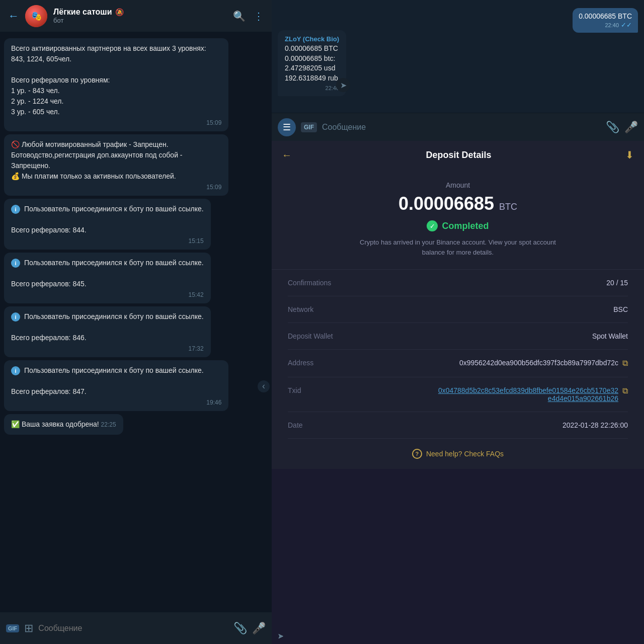  I want to click on header-actions: 🔍 ⋮, so click(249, 16).